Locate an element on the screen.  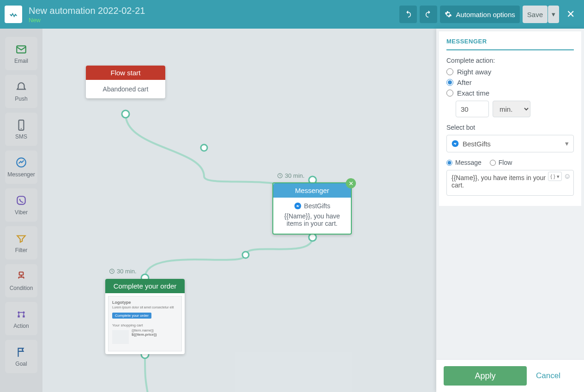
select-bot-label: Select bot is located at coordinates (510, 127).